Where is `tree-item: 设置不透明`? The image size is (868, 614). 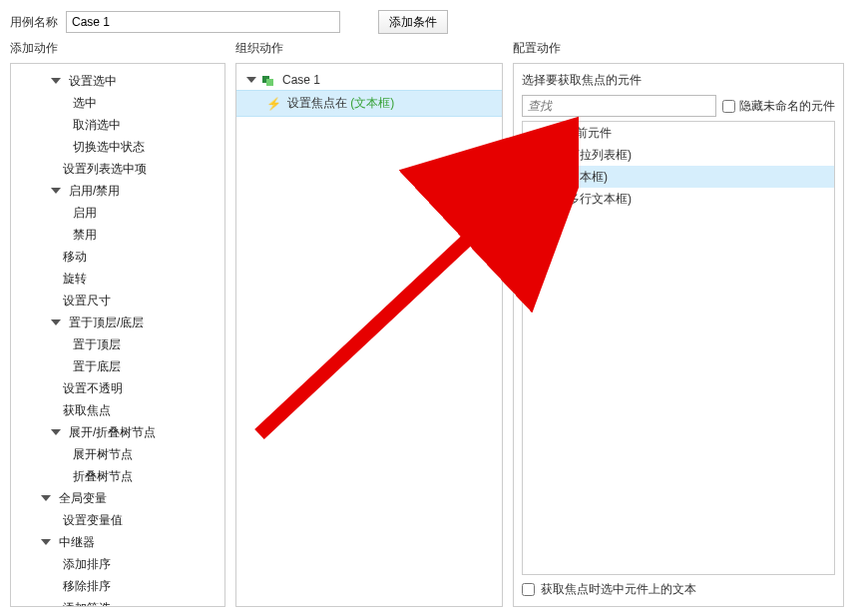
tree-item: 设置不透明 is located at coordinates (118, 388).